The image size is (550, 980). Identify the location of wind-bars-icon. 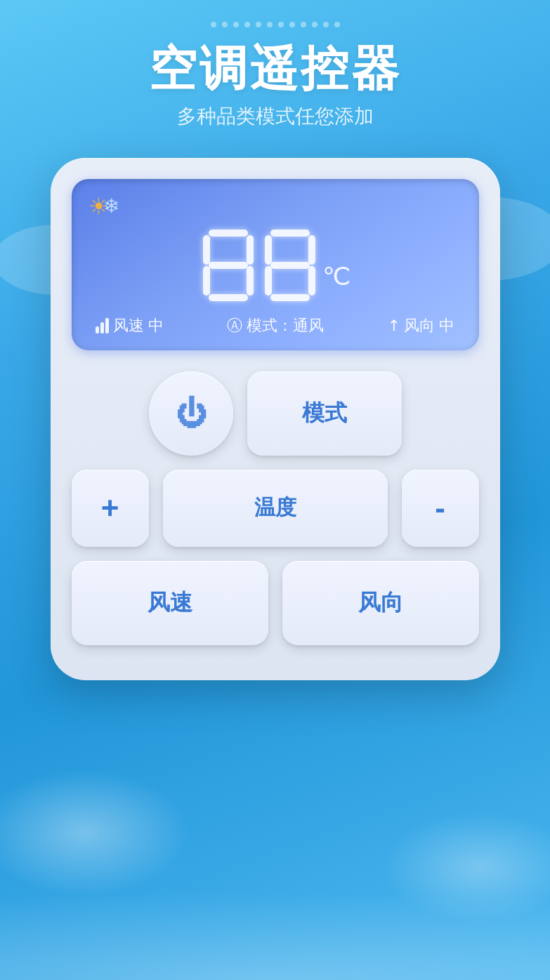
(103, 326).